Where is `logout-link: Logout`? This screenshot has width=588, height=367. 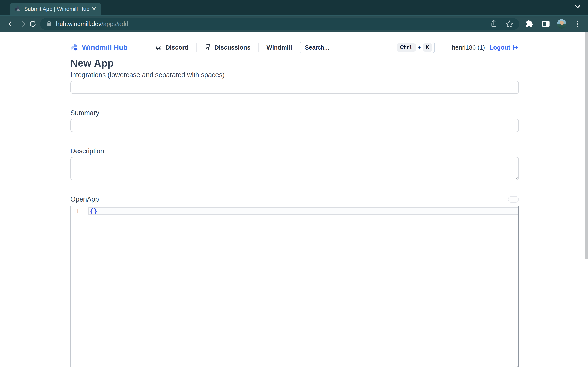 logout-link: Logout is located at coordinates (504, 48).